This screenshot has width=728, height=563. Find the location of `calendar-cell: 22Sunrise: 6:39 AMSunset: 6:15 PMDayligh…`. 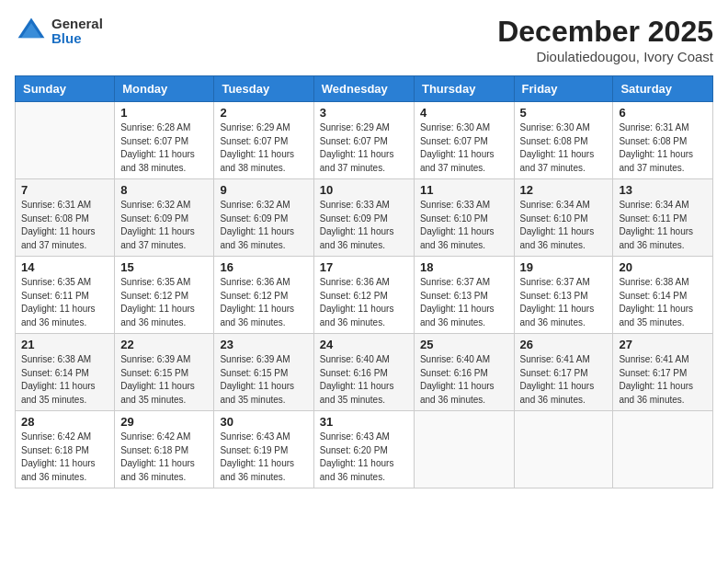

calendar-cell: 22Sunrise: 6:39 AMSunset: 6:15 PMDayligh… is located at coordinates (165, 373).